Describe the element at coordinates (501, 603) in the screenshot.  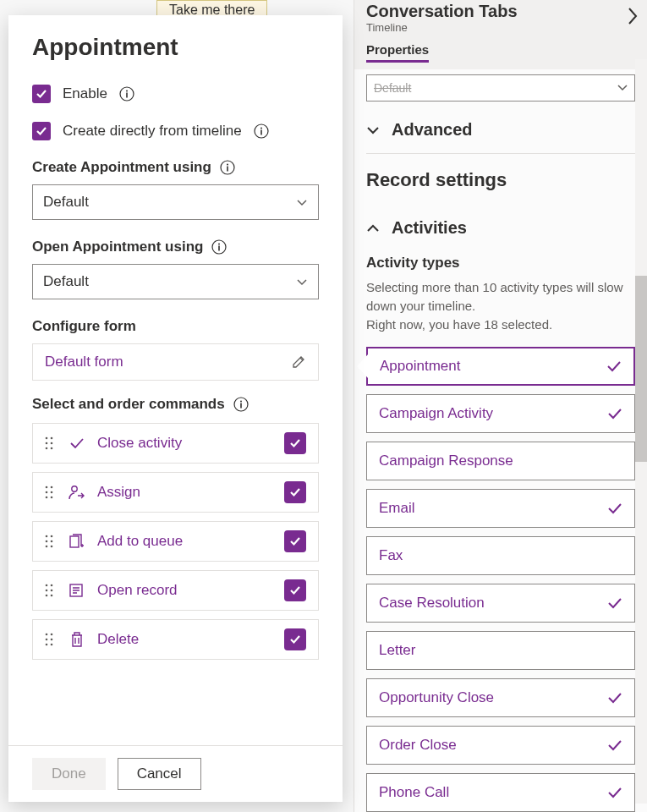
I see `activity-type-case-resolution: Case Resolution` at that location.